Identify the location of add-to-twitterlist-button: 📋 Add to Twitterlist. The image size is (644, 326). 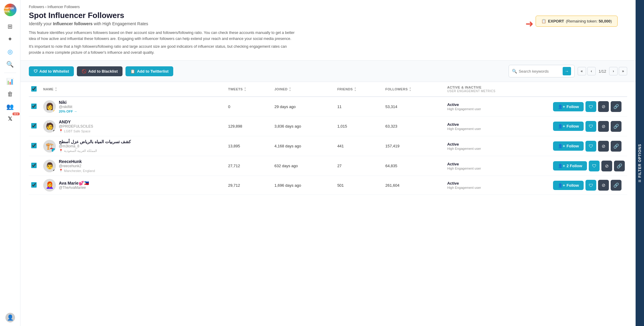
(150, 71).